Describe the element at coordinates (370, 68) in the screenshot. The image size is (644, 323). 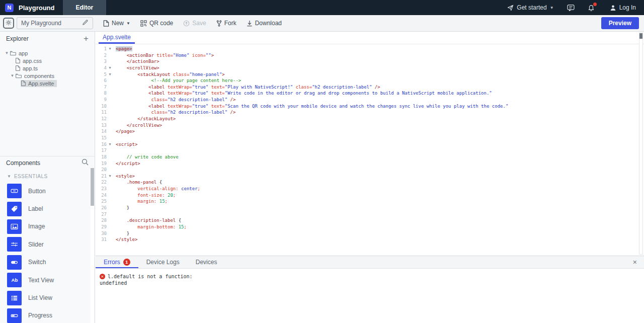
I see `code-line: 4▼ <scrollView>` at that location.